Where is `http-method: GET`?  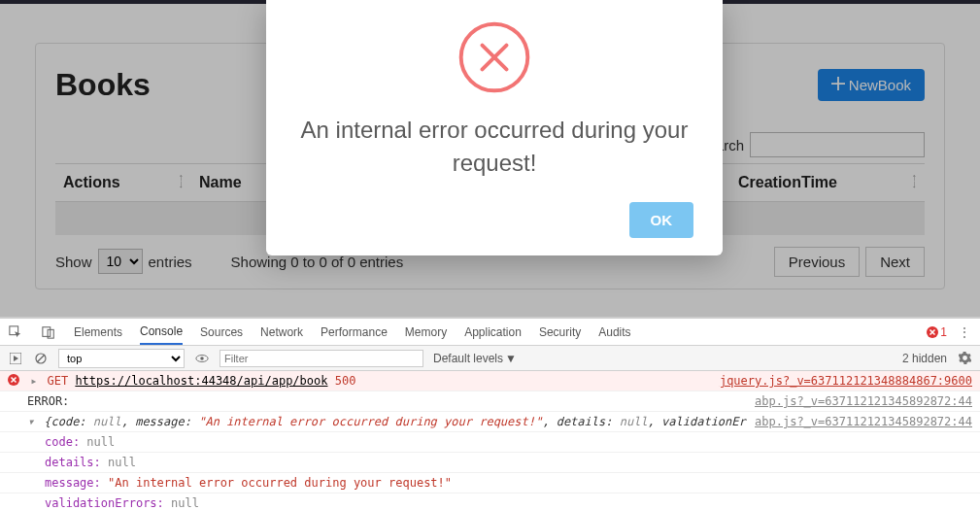 http-method: GET is located at coordinates (57, 381).